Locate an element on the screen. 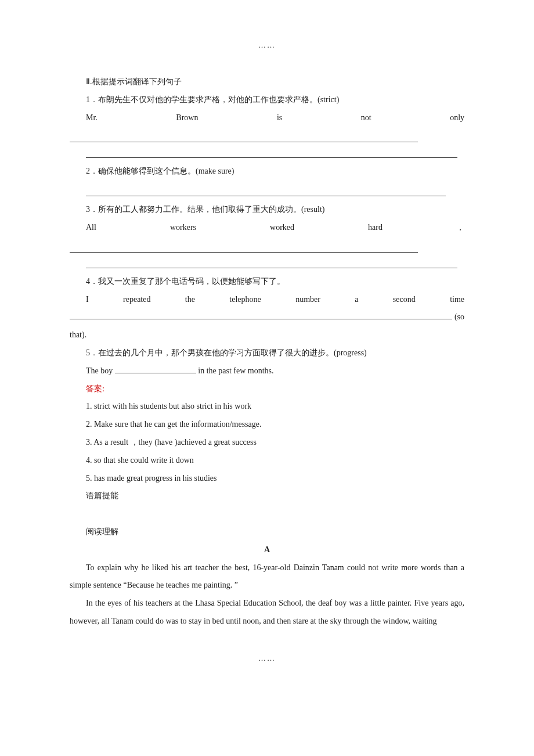 The width and height of the screenshot is (534, 756). subheading-skill: 语篇提能 is located at coordinates (267, 496).